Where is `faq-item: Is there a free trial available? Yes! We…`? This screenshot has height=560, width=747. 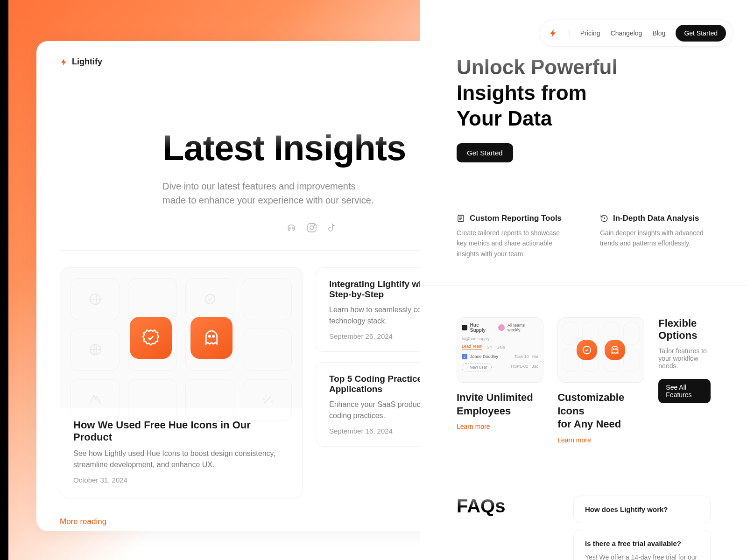
faq-item: Is there a free trial available? Yes! We… is located at coordinates (642, 545).